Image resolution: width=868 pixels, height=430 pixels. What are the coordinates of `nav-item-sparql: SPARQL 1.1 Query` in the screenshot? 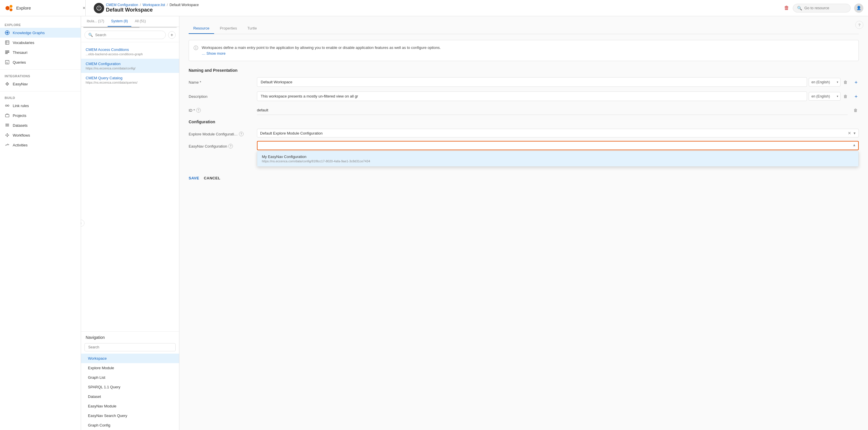 It's located at (130, 387).